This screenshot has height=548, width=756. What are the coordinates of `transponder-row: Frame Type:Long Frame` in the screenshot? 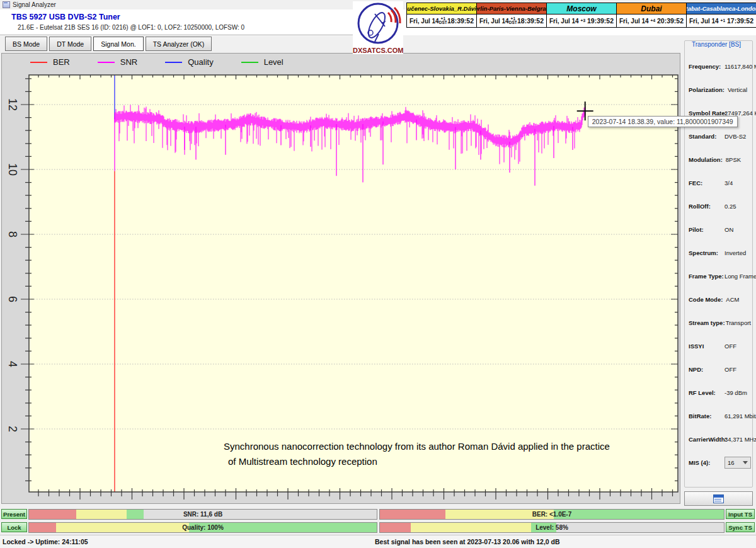 It's located at (719, 276).